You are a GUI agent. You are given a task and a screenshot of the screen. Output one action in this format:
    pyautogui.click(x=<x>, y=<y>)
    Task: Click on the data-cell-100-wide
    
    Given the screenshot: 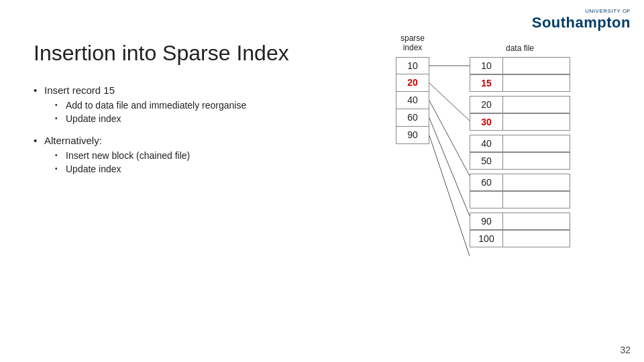 What is the action you would take?
    pyautogui.click(x=537, y=239)
    